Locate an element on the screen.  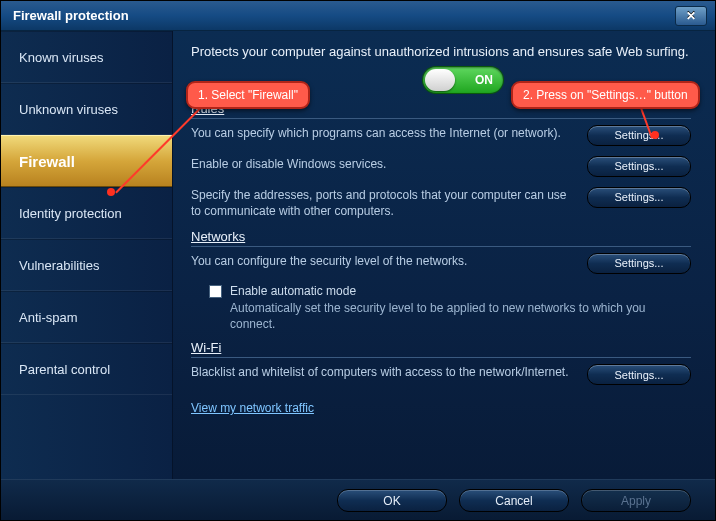
intro-text: Protects your computer against unauthori… is located at coordinates (441, 52).